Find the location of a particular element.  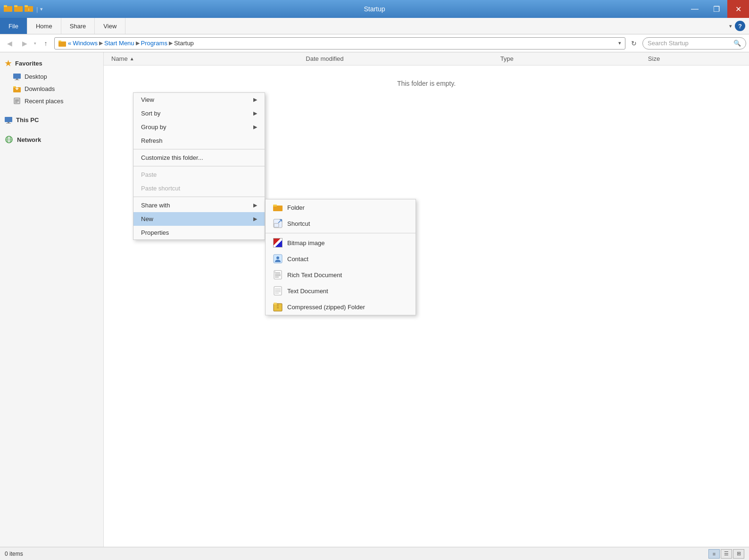

ctx-properties: Properties is located at coordinates (199, 233).